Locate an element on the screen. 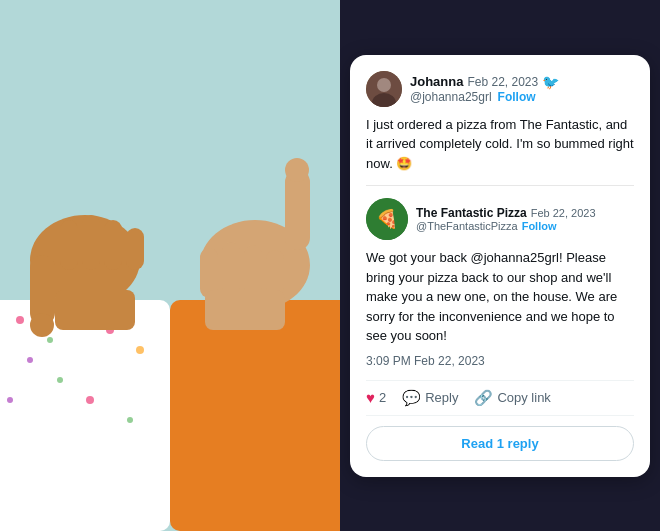  original-tweet-date: Feb 22, 2023 is located at coordinates (502, 82).